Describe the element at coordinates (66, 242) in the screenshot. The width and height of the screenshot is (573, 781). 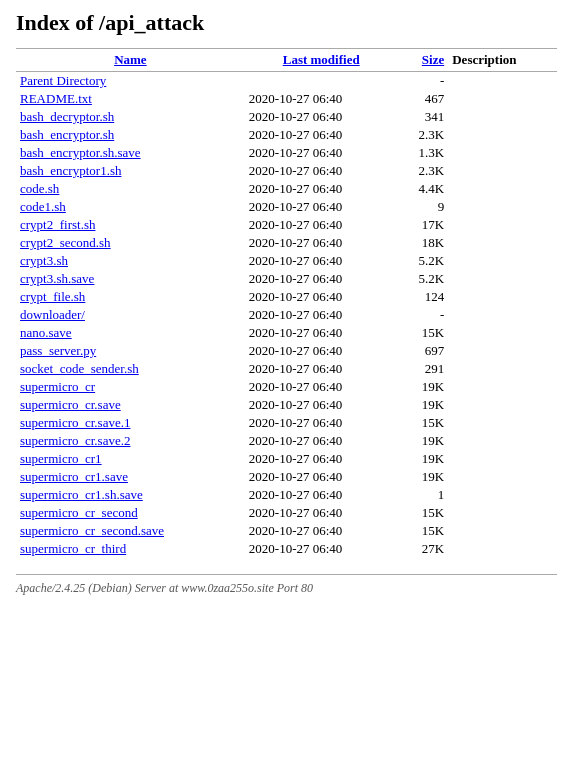
I see `file-link: crypt2_second.sh` at that location.